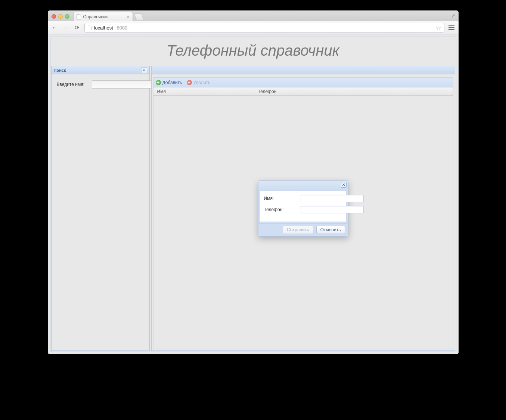 The image size is (506, 420). What do you see at coordinates (100, 212) in the screenshot?
I see `search-panel-body: Введите имя:` at bounding box center [100, 212].